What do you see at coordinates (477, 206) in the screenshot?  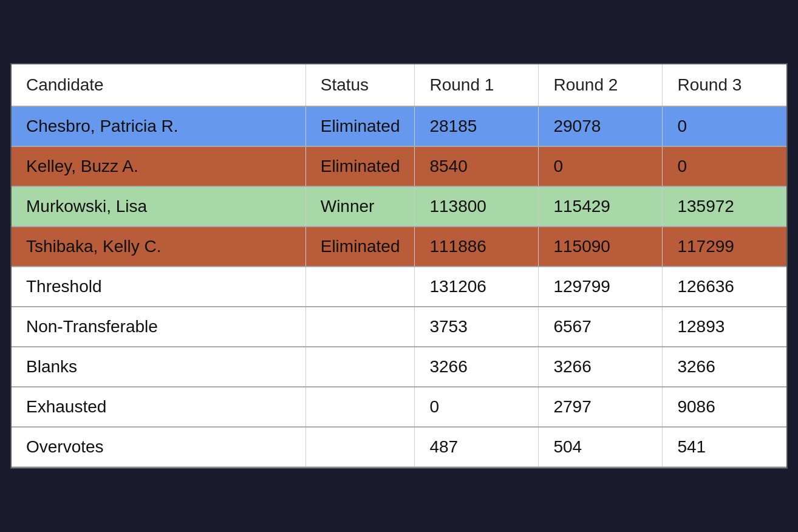 I see `candidate-round1: 113800` at bounding box center [477, 206].